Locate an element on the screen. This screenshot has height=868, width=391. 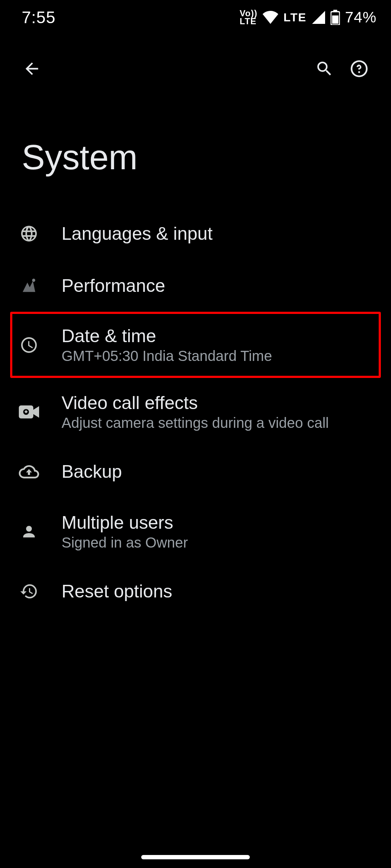
gesture-nav-bar is located at coordinates (196, 857).